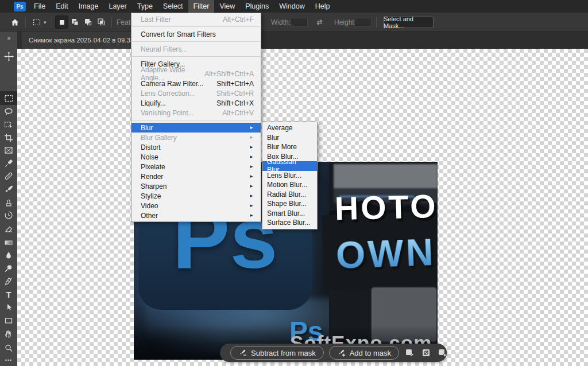 The height and width of the screenshot is (366, 588). What do you see at coordinates (9, 112) in the screenshot?
I see `lasso-icon` at bounding box center [9, 112].